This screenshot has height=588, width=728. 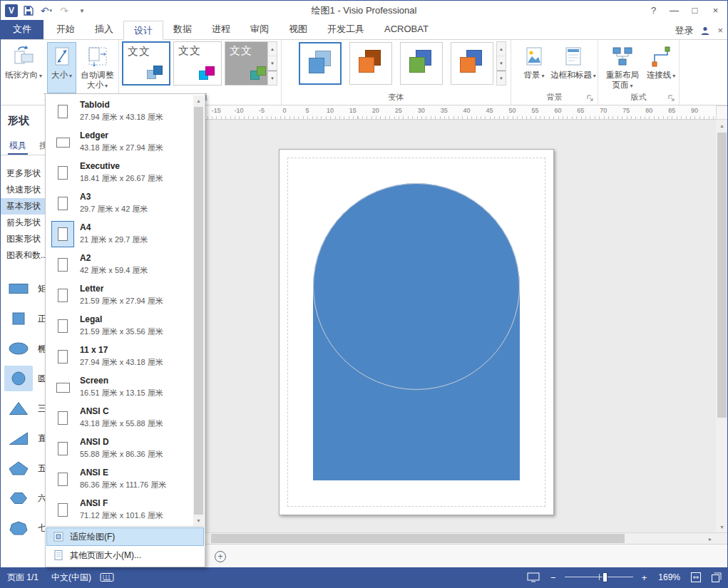 What do you see at coordinates (58, 537) in the screenshot?
I see `fit-to-drawing-icon` at bounding box center [58, 537].